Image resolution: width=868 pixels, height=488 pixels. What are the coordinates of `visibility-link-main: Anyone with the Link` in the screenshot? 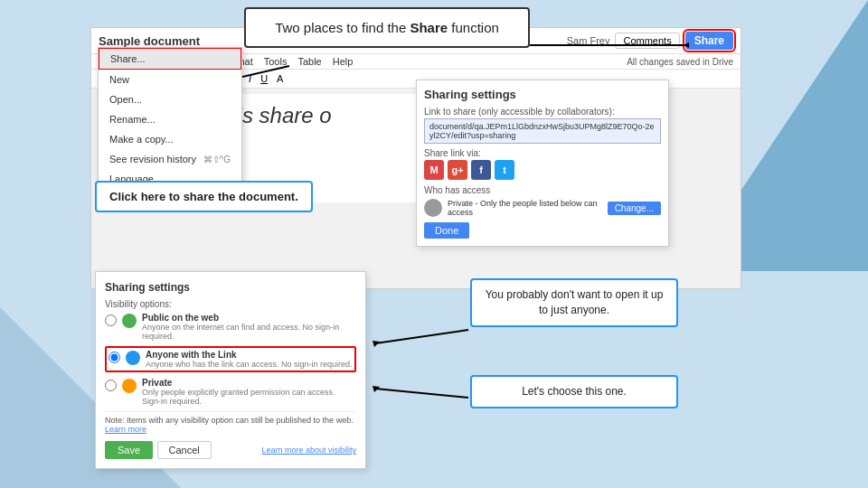 It's located at (250, 354).